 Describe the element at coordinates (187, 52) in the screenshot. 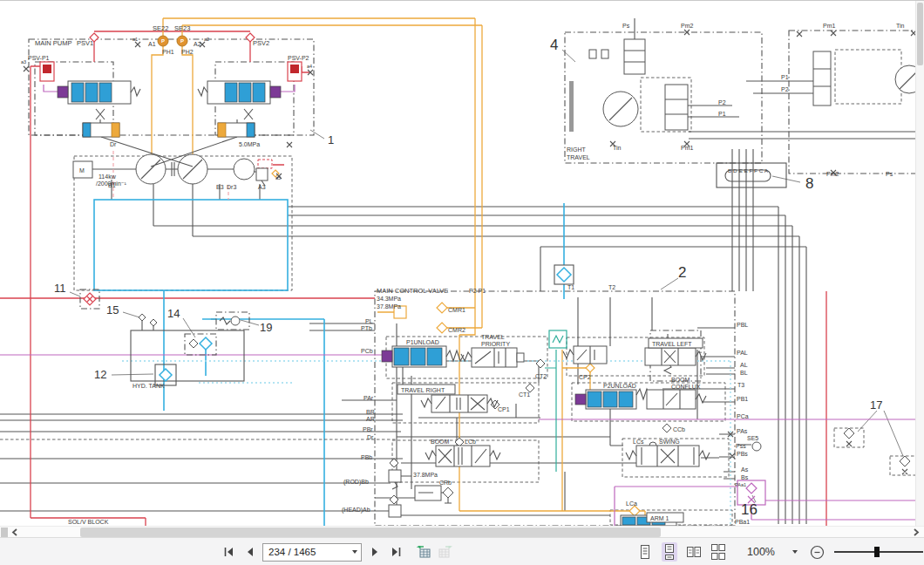

I see `label-ph2: PH2` at that location.